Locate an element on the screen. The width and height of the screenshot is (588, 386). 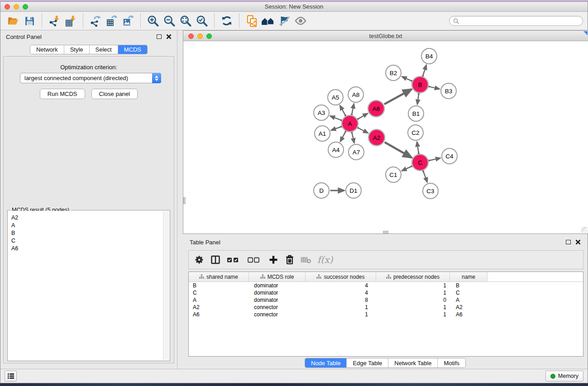
export-table-icon is located at coordinates (112, 21).